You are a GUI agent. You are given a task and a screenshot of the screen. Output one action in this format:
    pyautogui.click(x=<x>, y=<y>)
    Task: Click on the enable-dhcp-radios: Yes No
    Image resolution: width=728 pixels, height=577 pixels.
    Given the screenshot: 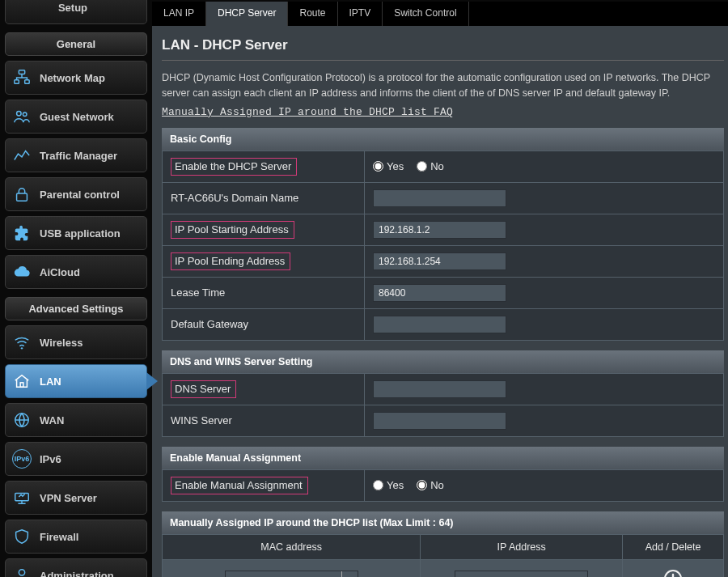 What is the action you would take?
    pyautogui.click(x=544, y=167)
    